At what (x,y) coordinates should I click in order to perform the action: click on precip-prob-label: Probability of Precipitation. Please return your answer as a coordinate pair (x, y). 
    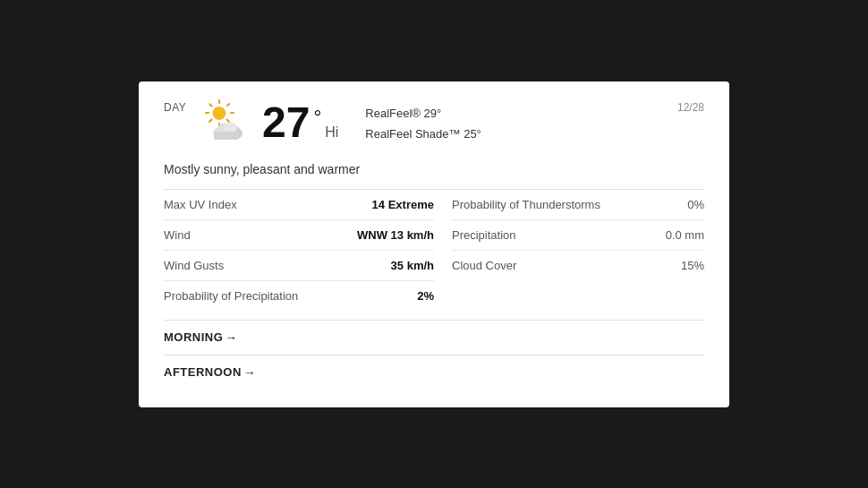
    Looking at the image, I should click on (231, 295).